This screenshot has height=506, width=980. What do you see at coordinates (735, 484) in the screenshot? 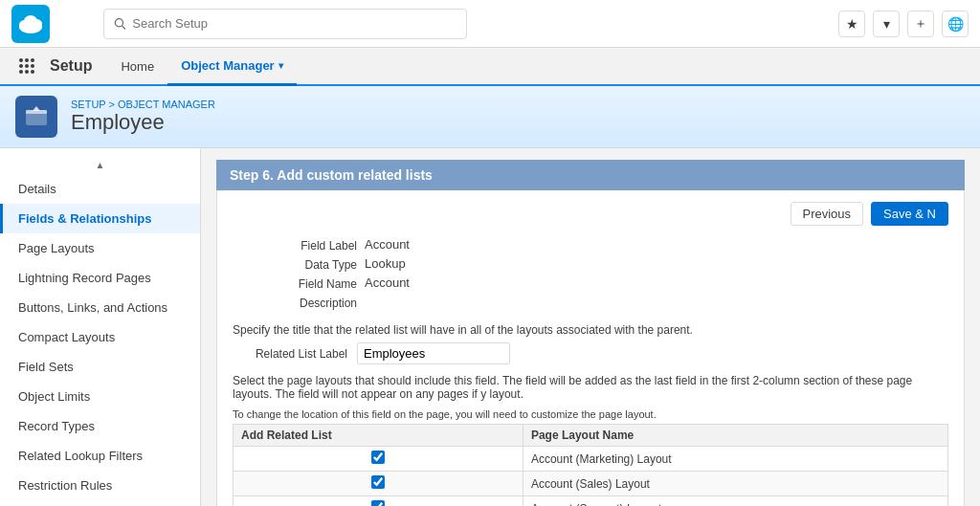
I see `page-layout-name-cell: Account (Sales) Layout` at bounding box center [735, 484].